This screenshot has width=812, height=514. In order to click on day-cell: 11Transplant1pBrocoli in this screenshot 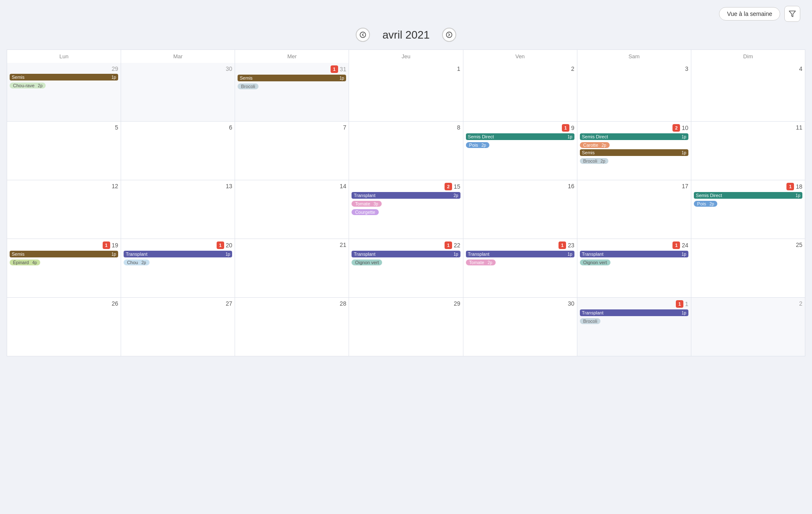, I will do `click(634, 327)`.